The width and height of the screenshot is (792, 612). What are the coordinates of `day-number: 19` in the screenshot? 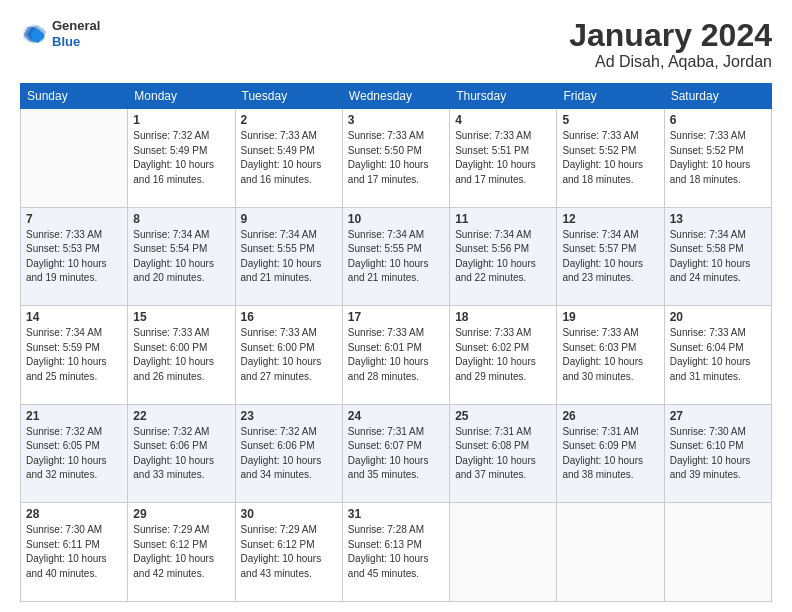 It's located at (610, 317).